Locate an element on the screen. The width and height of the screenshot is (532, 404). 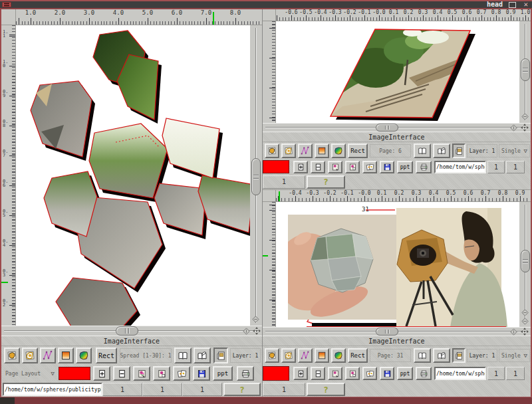
page-layout-dropdown: Page Layout ▽ is located at coordinates (30, 373).